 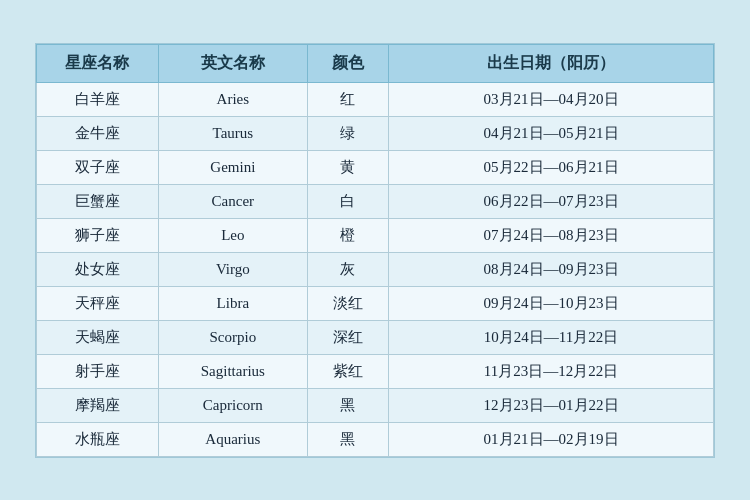 I want to click on cell-color: 深红, so click(x=348, y=337).